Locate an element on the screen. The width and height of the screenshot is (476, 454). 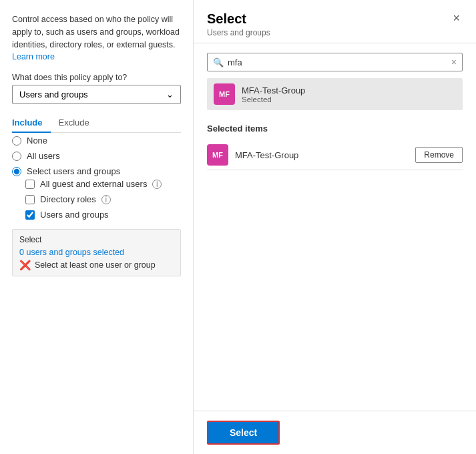
selected-item-name: MFA-Test-Group is located at coordinates (322, 155).